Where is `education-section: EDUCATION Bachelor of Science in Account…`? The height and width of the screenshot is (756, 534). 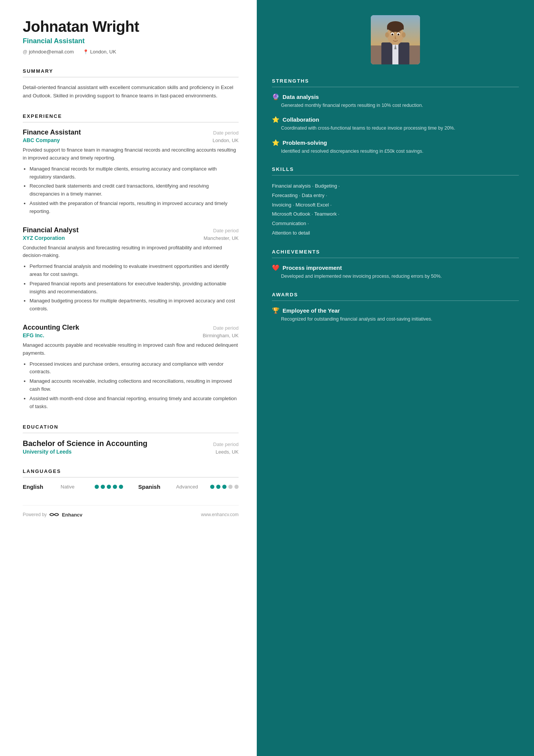 education-section: EDUCATION Bachelor of Science in Account… is located at coordinates (131, 440).